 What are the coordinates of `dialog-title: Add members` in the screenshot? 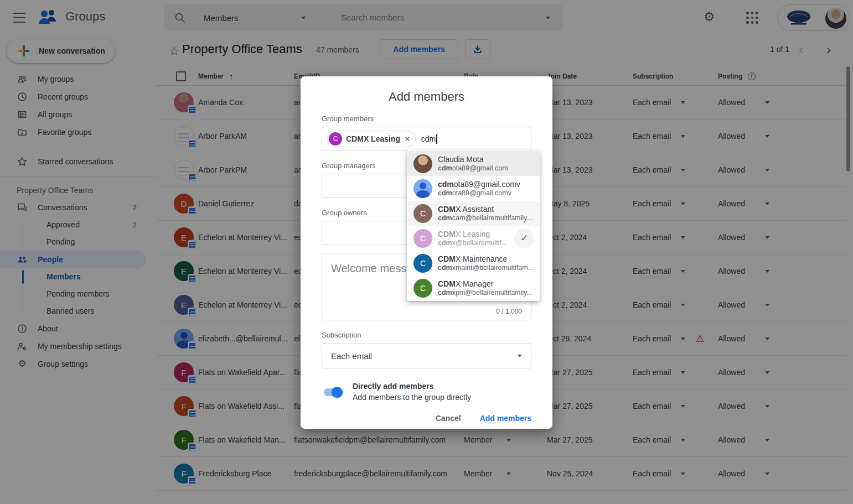 It's located at (426, 90).